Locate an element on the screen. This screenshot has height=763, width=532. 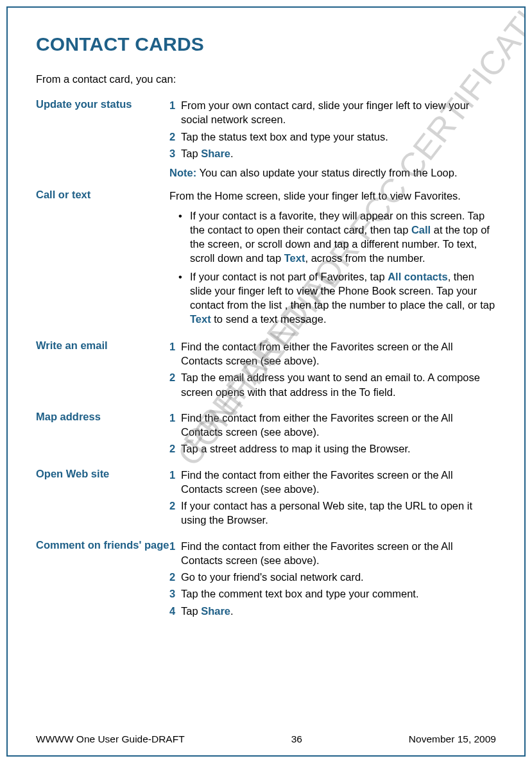
section-open-web: Open Web site 1Find the contact from eit… is located at coordinates (266, 499).